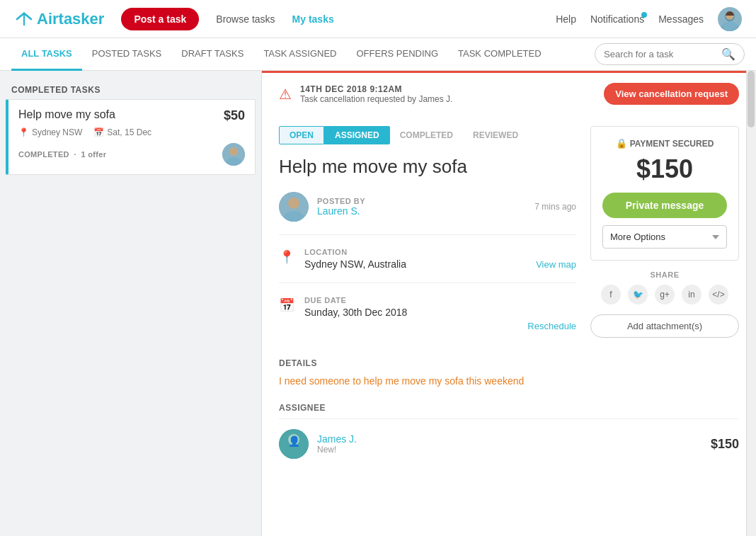 Image resolution: width=756 pixels, height=536 pixels. What do you see at coordinates (500, 55) in the screenshot?
I see `tab-task-completed: TASK COMPLETED` at bounding box center [500, 55].